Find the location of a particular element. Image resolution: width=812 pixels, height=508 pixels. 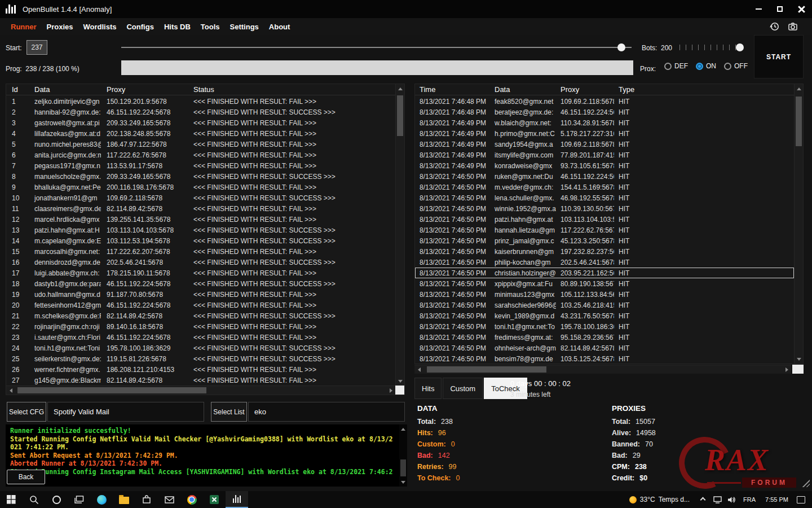

close-button is located at coordinates (801, 9).